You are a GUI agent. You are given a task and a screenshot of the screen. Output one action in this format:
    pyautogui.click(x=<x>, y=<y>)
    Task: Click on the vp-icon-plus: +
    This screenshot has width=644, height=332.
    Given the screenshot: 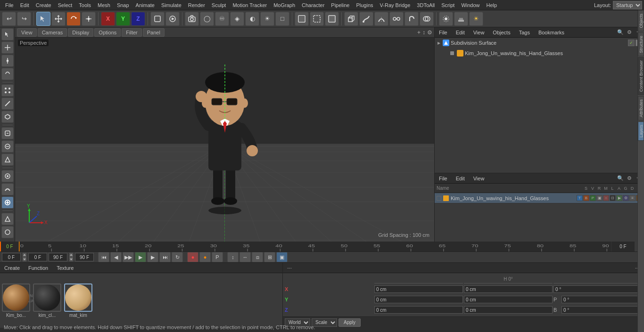 What is the action you would take?
    pyautogui.click(x=419, y=32)
    